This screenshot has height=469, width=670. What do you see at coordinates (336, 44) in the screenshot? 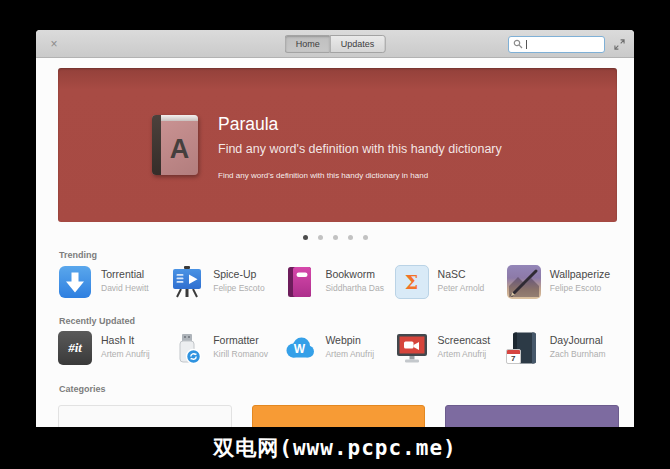
I see `view-switcher: Home Updates` at bounding box center [336, 44].